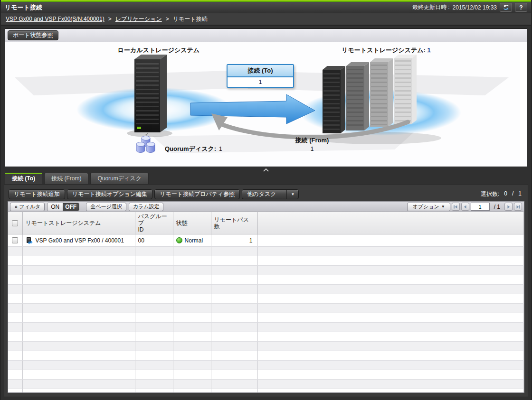 This screenshot has height=400, width=532. Describe the element at coordinates (119, 178) in the screenshot. I see `tab-quorum-disk: Quorumディスク` at that location.